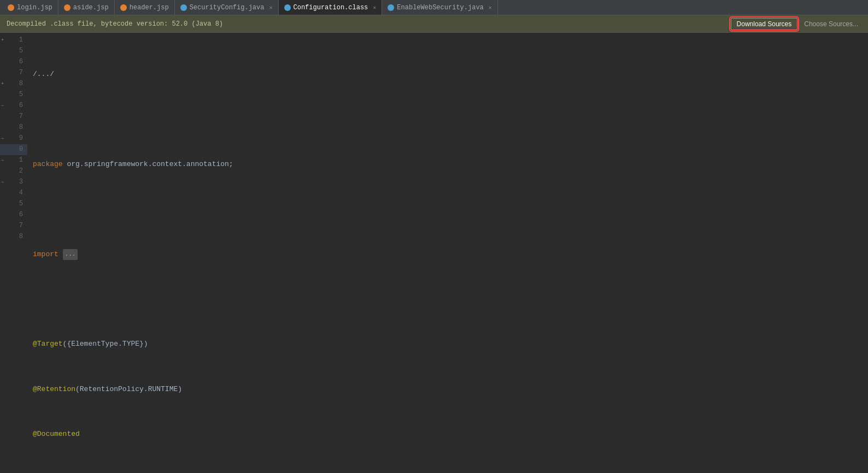  I want to click on annotation-documented: @Documented, so click(56, 435).